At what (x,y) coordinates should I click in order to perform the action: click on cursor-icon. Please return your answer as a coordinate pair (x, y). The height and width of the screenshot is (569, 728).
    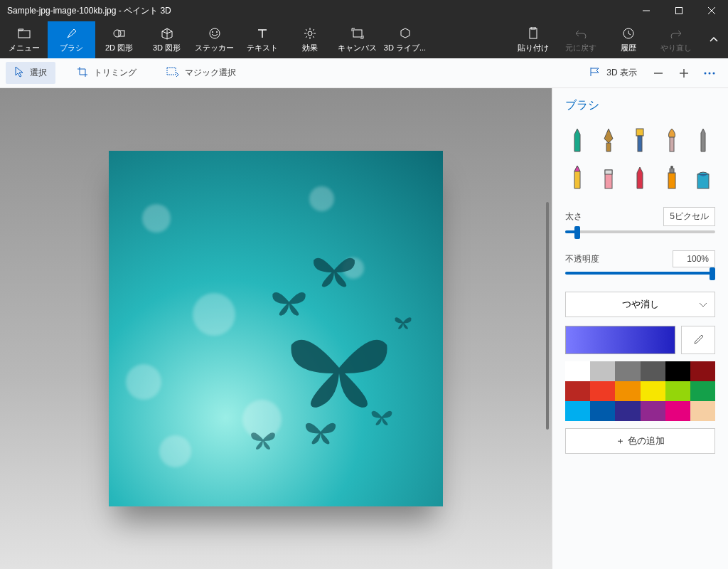
    Looking at the image, I should click on (19, 73).